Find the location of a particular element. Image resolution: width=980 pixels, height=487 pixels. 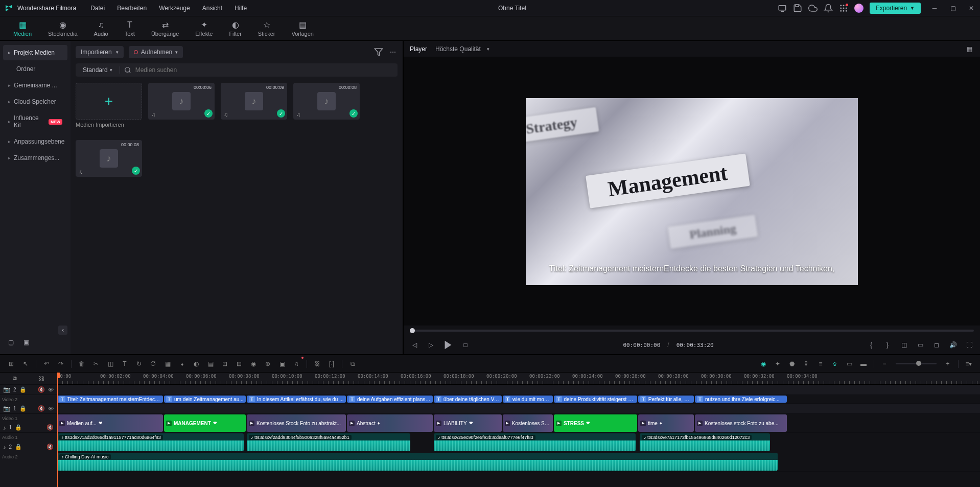

mask-tool: ◐ is located at coordinates (196, 364).